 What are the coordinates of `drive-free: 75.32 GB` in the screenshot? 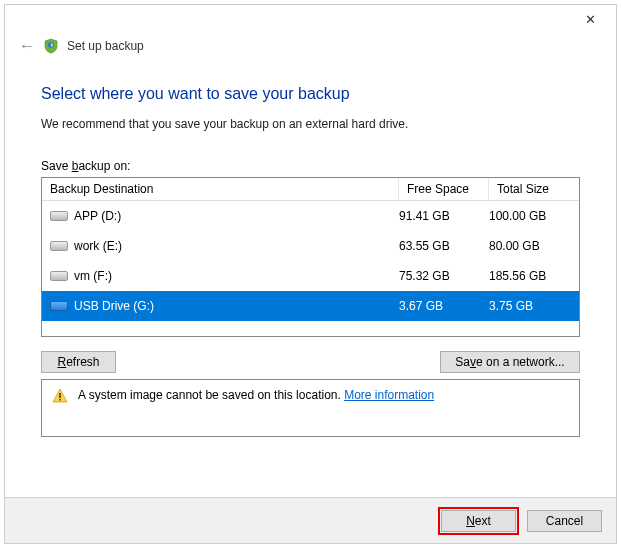 It's located at (444, 276).